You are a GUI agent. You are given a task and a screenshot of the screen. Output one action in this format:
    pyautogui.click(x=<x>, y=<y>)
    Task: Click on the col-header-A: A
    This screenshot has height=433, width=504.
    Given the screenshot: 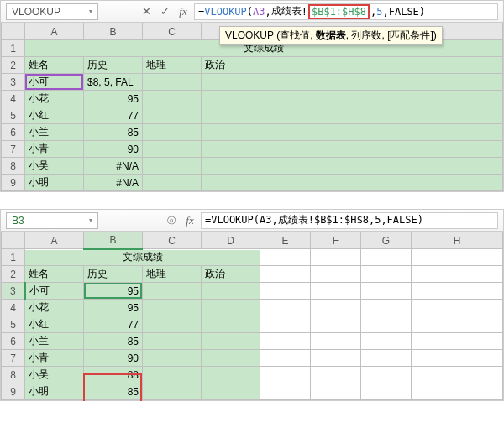 What is the action you would take?
    pyautogui.click(x=55, y=32)
    